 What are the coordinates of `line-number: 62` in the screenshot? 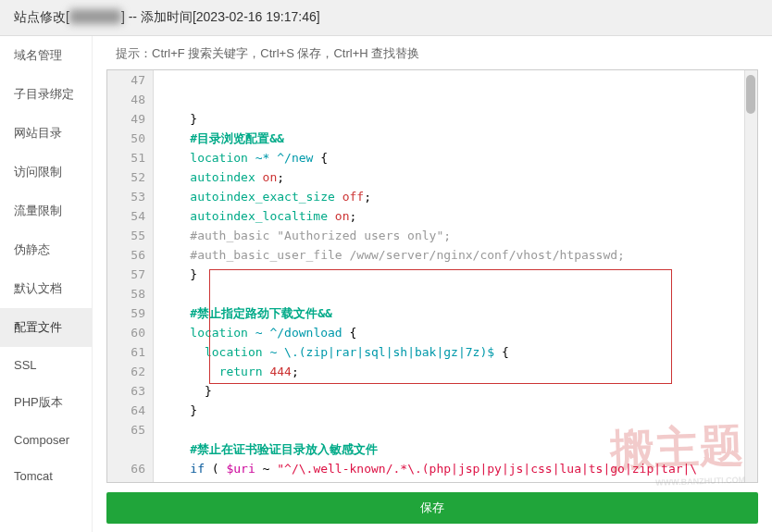 It's located at (126, 372).